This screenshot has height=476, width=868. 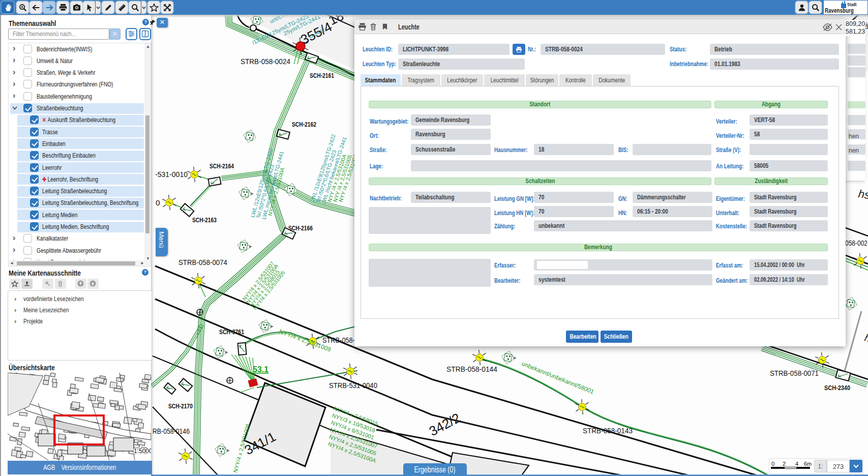 What do you see at coordinates (301, 228) in the screenshot?
I see `svg-text: SCH-2166` at bounding box center [301, 228].